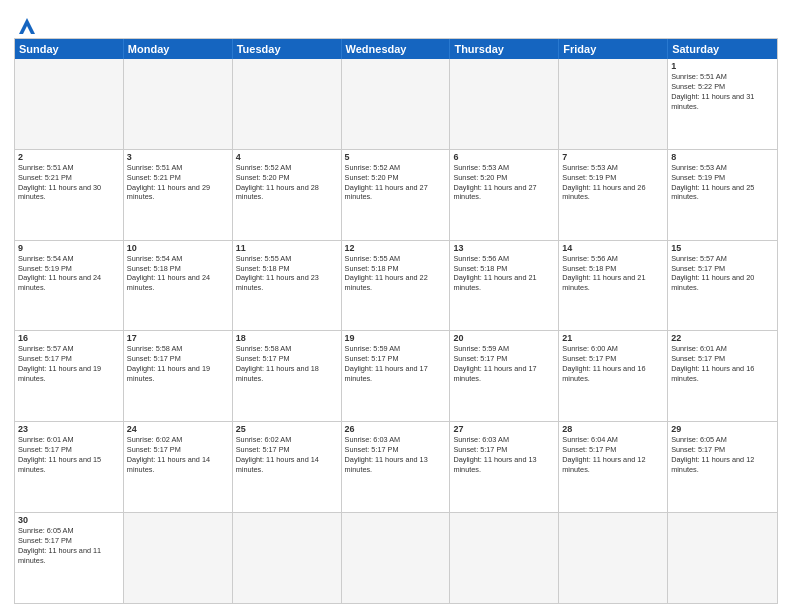  What do you see at coordinates (504, 248) in the screenshot?
I see `day-number: 13` at bounding box center [504, 248].